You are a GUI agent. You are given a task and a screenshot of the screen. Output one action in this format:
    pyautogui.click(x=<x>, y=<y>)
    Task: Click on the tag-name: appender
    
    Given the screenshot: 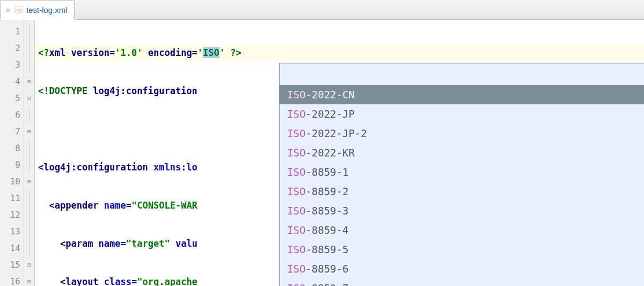 What is the action you would take?
    pyautogui.click(x=77, y=205)
    